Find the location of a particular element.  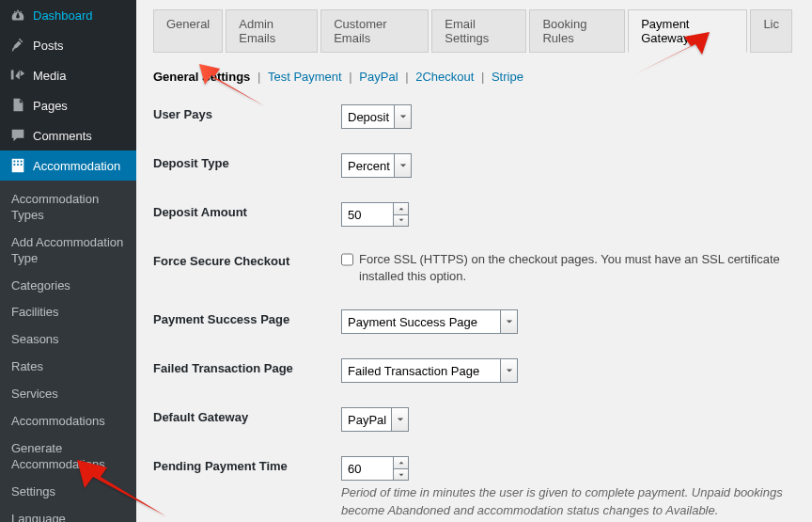

tab-customer-emails: Customer Emails is located at coordinates (374, 31).